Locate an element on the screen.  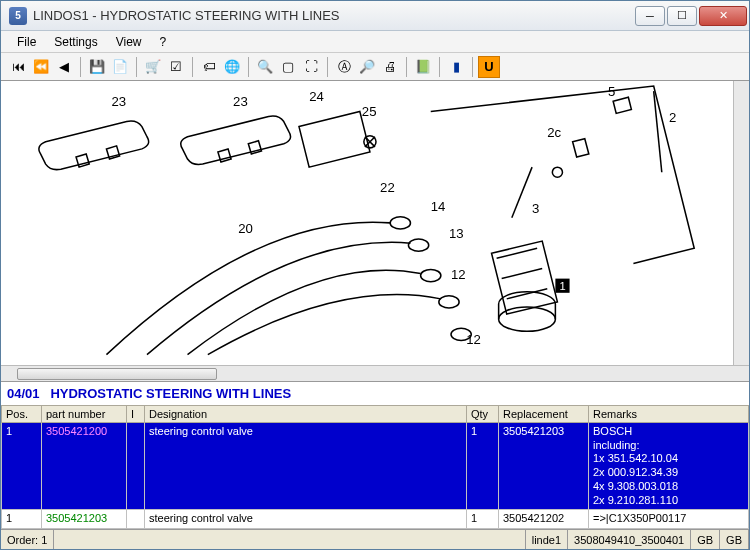
maximize-button: ☐ is located at coordinates (682, 16).